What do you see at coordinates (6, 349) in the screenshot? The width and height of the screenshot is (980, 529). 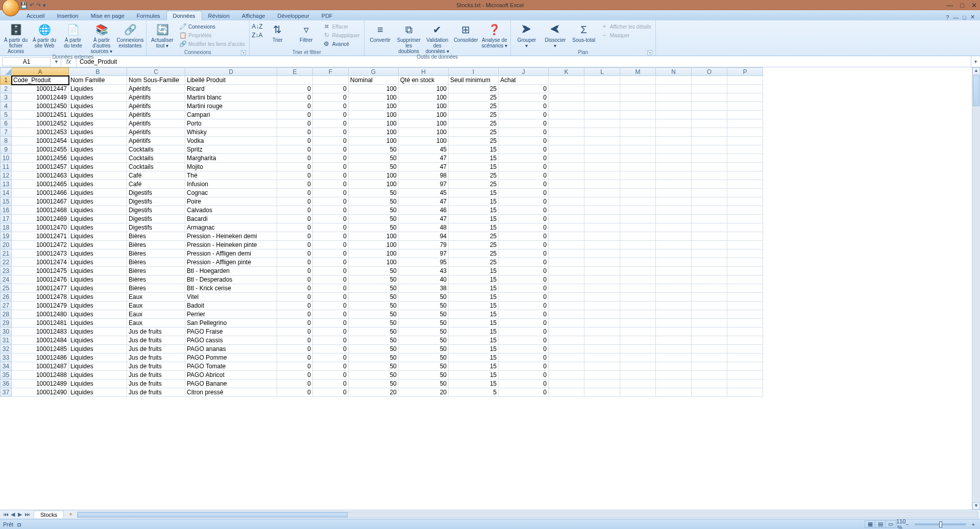 I see `row-header: 32` at bounding box center [6, 349].